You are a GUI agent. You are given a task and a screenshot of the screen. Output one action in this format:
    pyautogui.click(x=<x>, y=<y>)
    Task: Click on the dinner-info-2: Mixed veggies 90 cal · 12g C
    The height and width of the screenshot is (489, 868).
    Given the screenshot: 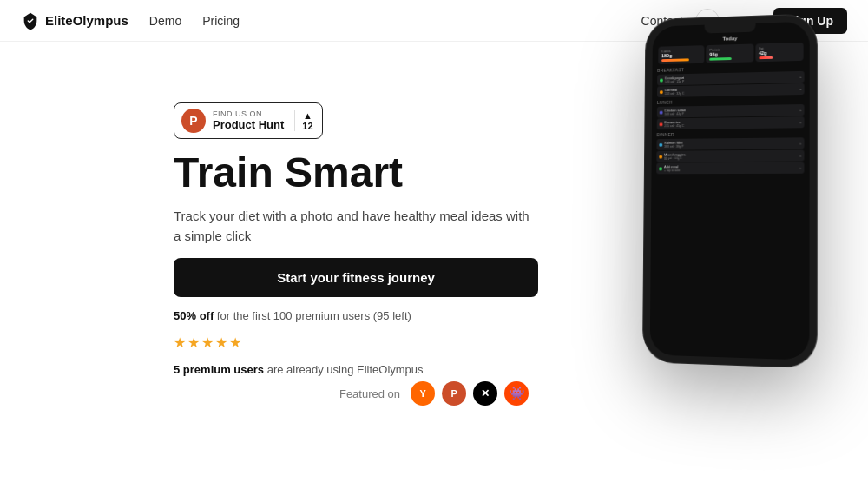 What is the action you would take?
    pyautogui.click(x=732, y=155)
    